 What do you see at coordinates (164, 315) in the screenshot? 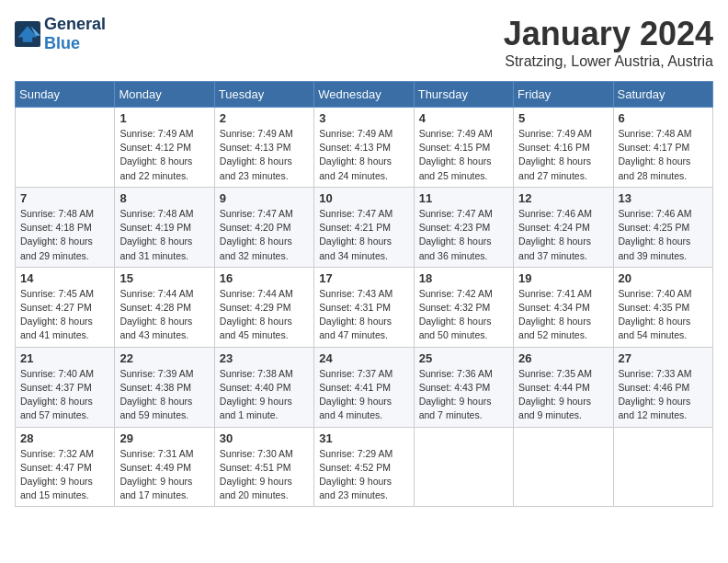
I see `day-info: Sunrise: 7:44 AMSunset: 4:28 PMDaylight:…` at bounding box center [164, 315].